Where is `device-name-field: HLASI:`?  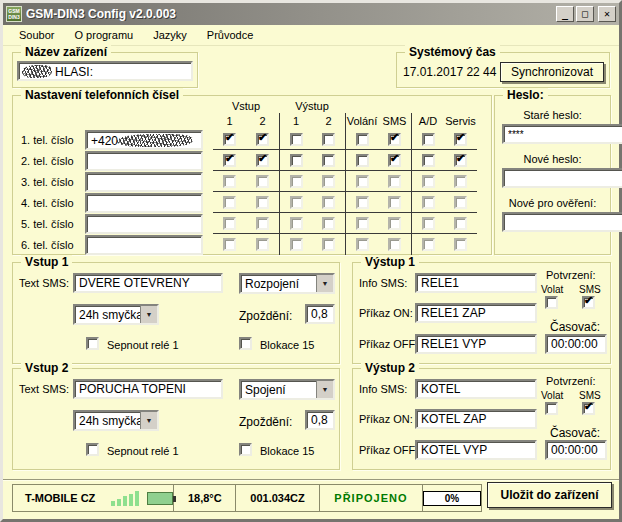 device-name-field: HLASI: is located at coordinates (105, 71).